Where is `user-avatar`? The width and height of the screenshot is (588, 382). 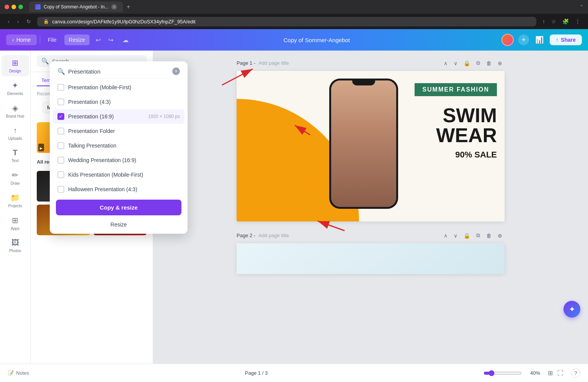 user-avatar is located at coordinates (508, 40).